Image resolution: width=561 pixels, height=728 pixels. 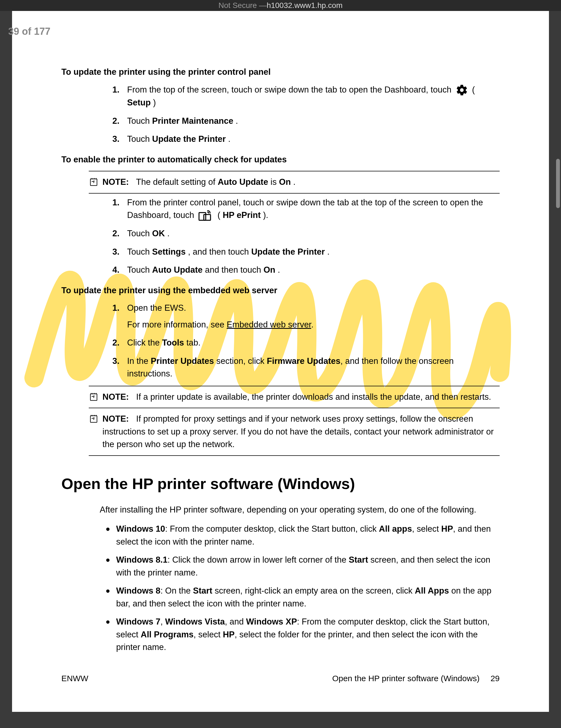 What do you see at coordinates (119, 270) in the screenshot?
I see `step-number: 4.` at bounding box center [119, 270].